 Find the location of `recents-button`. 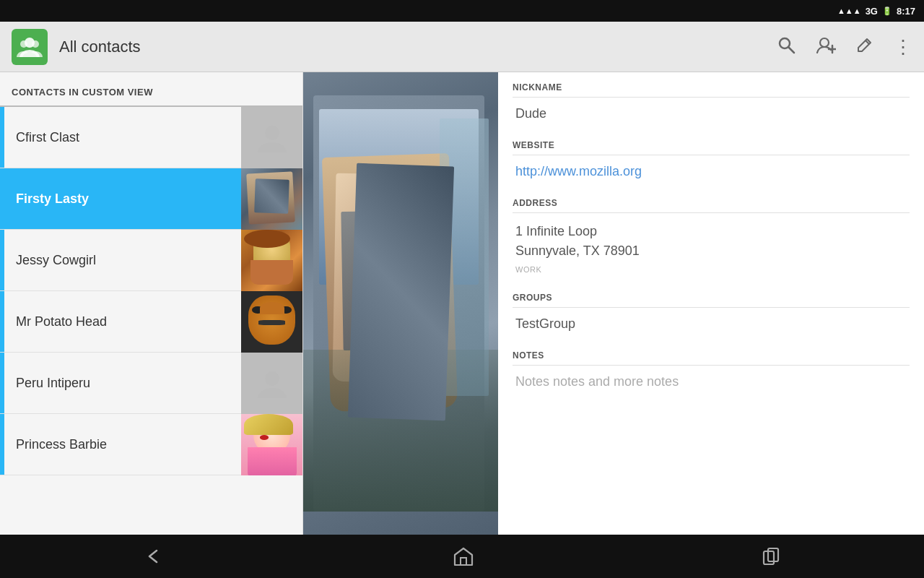

recents-button is located at coordinates (771, 556).